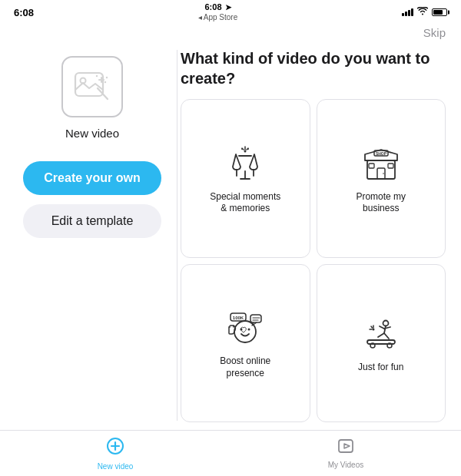 Image resolution: width=461 pixels, height=476 pixels. What do you see at coordinates (230, 453) in the screenshot?
I see `tab-bar: New video My Videos` at bounding box center [230, 453].